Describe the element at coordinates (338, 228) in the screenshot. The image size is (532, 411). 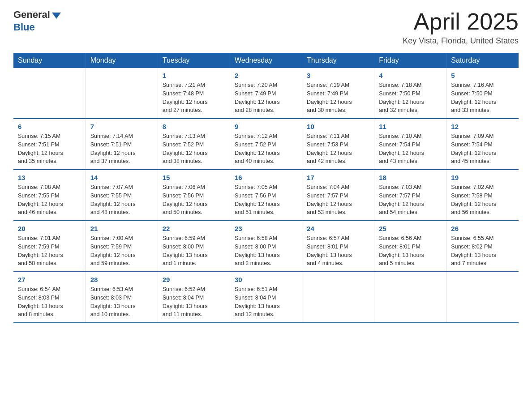
I see `day-number: 24` at that location.